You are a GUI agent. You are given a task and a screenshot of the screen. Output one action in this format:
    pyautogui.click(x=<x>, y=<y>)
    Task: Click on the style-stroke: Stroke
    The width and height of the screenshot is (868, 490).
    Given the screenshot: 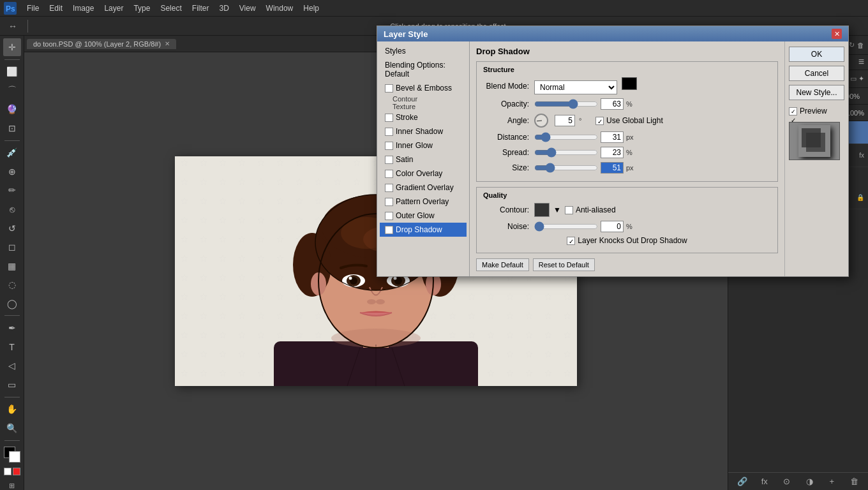 What is the action you would take?
    pyautogui.click(x=423, y=117)
    